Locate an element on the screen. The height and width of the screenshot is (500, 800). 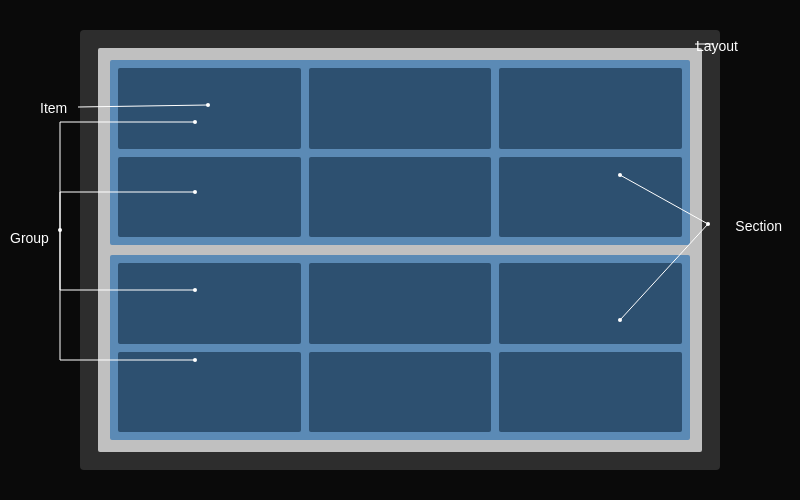
layout-label: Layout is located at coordinates (717, 46).